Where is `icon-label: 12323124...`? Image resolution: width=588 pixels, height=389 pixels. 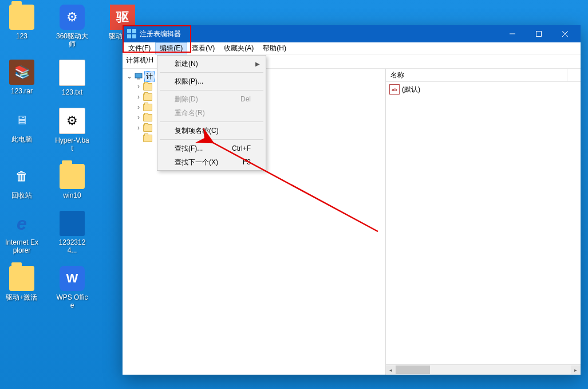 icon-label: 12323124... is located at coordinates (72, 246).